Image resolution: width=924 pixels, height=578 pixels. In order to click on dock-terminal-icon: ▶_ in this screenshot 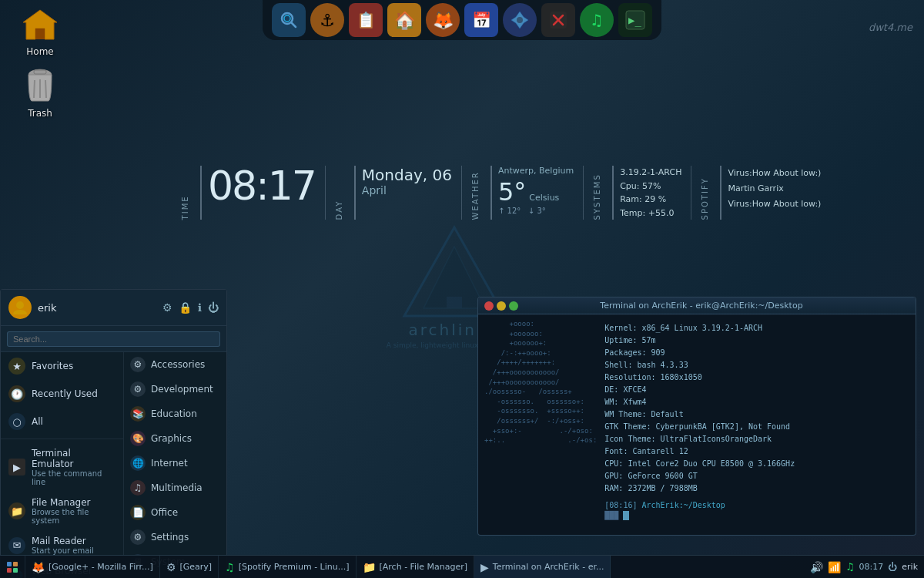, I will do `click(635, 20)`.